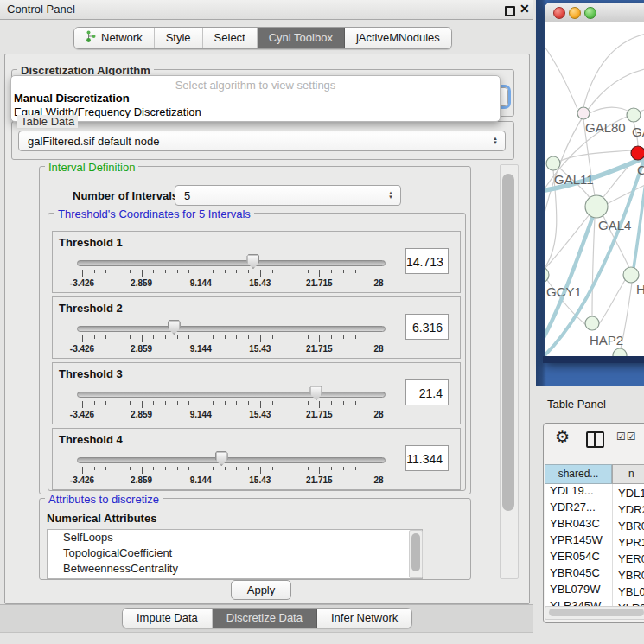 The height and width of the screenshot is (644, 644). Describe the element at coordinates (607, 341) in the screenshot. I see `node-label-hap2: HAP2` at that location.